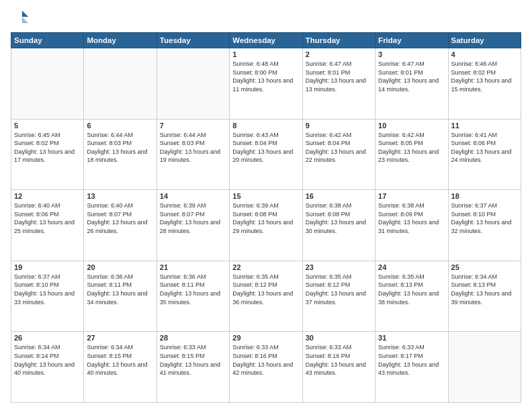  Describe the element at coordinates (266, 267) in the screenshot. I see `day-number: 22` at that location.